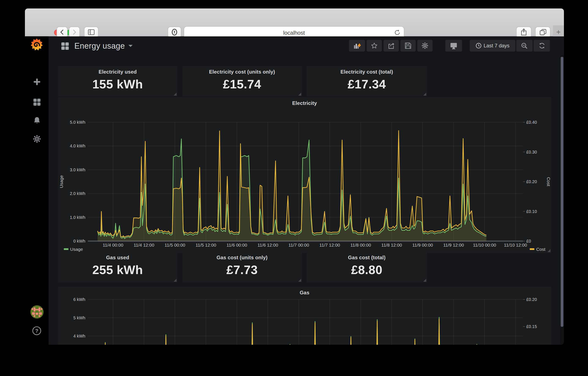  Describe the element at coordinates (357, 46) in the screenshot. I see `add-panel-button` at that location.